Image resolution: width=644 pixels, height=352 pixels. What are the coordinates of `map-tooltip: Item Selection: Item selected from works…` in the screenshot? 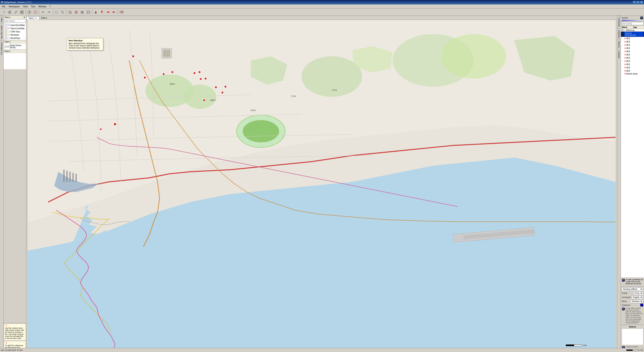 It's located at (85, 44).